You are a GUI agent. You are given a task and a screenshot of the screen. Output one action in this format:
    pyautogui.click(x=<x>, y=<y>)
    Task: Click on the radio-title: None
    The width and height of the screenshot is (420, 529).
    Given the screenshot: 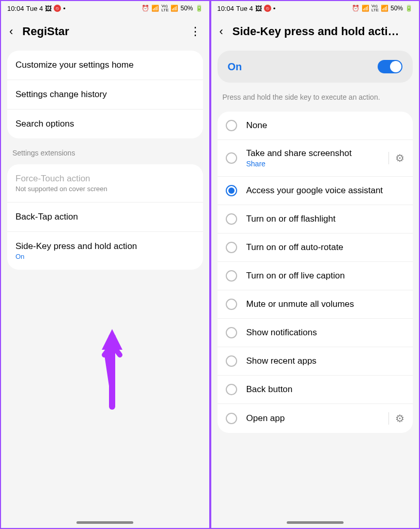 What is the action you would take?
    pyautogui.click(x=325, y=126)
    